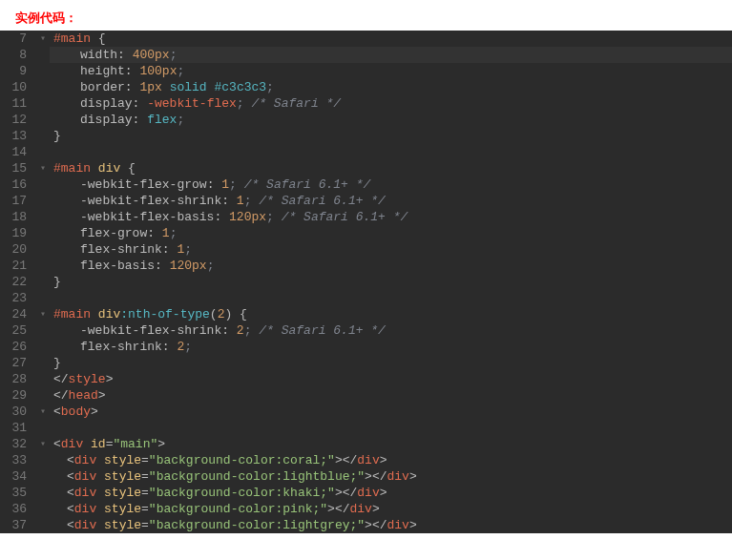 This screenshot has height=560, width=732. What do you see at coordinates (14, 168) in the screenshot?
I see `line-number: 15` at bounding box center [14, 168].